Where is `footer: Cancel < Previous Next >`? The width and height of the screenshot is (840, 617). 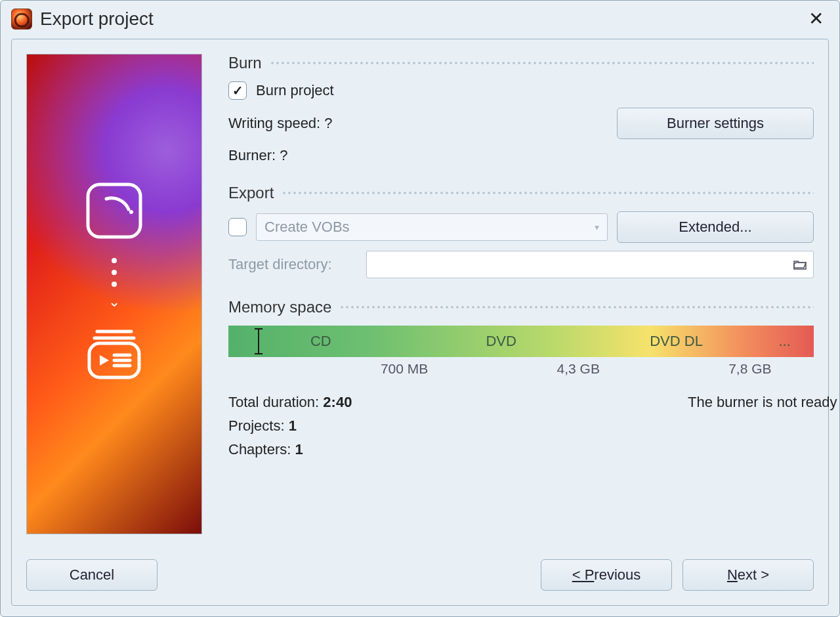
footer: Cancel < Previous Next > is located at coordinates (420, 575).